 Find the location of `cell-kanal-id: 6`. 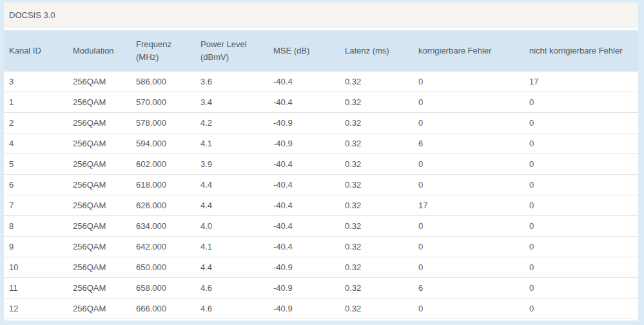

cell-kanal-id: 6 is located at coordinates (36, 185).